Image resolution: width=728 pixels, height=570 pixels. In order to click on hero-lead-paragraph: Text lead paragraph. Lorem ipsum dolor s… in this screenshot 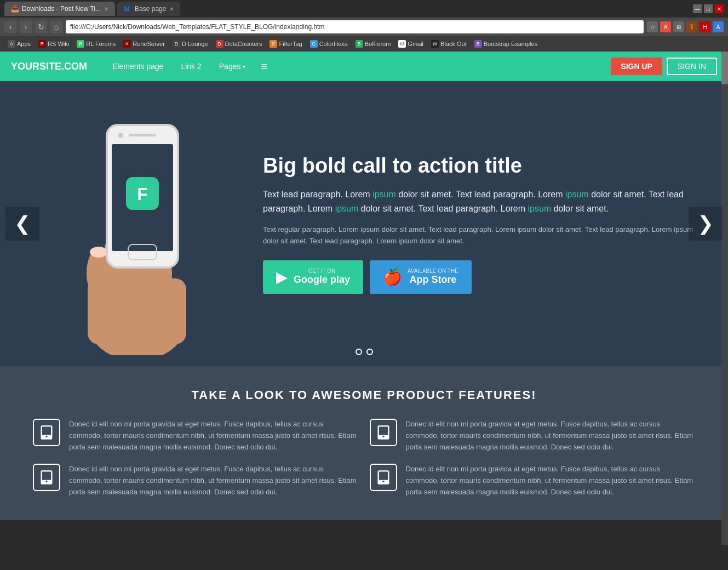, I will do `click(479, 202)`.